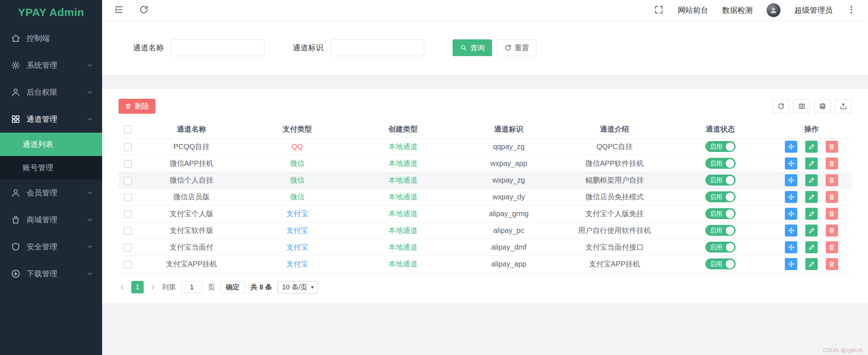 The height and width of the screenshot is (355, 868). What do you see at coordinates (16, 247) in the screenshot?
I see `shield-icon` at bounding box center [16, 247].